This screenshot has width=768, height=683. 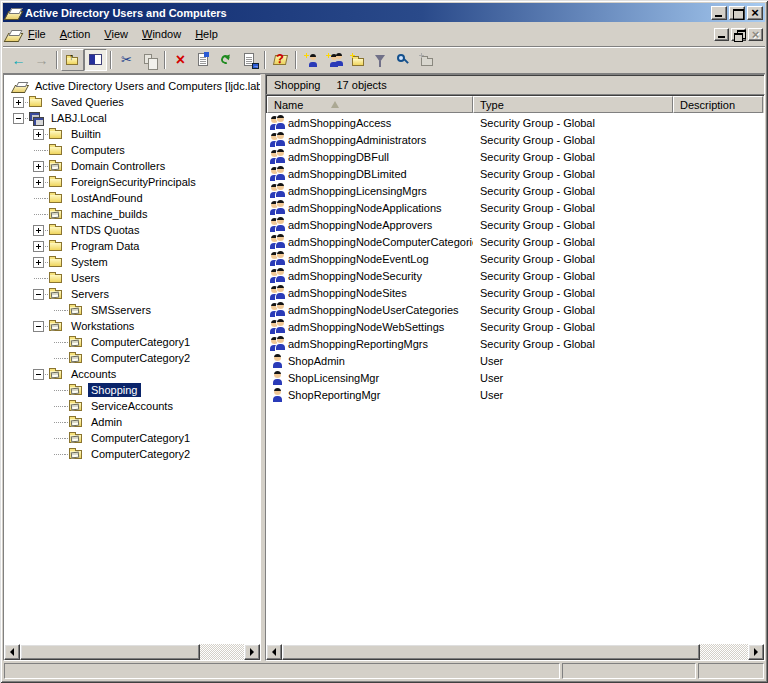 What do you see at coordinates (226, 60) in the screenshot?
I see `refresh-button` at bounding box center [226, 60].